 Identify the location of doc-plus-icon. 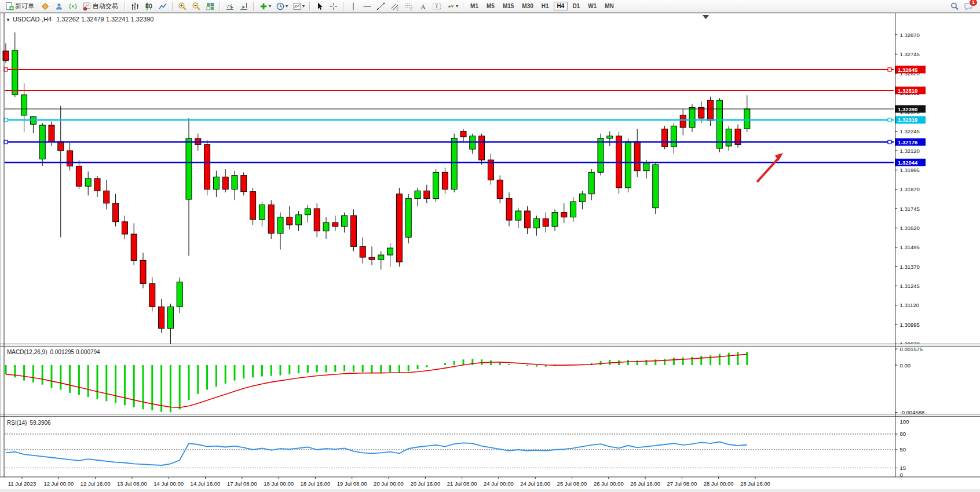
(9, 6).